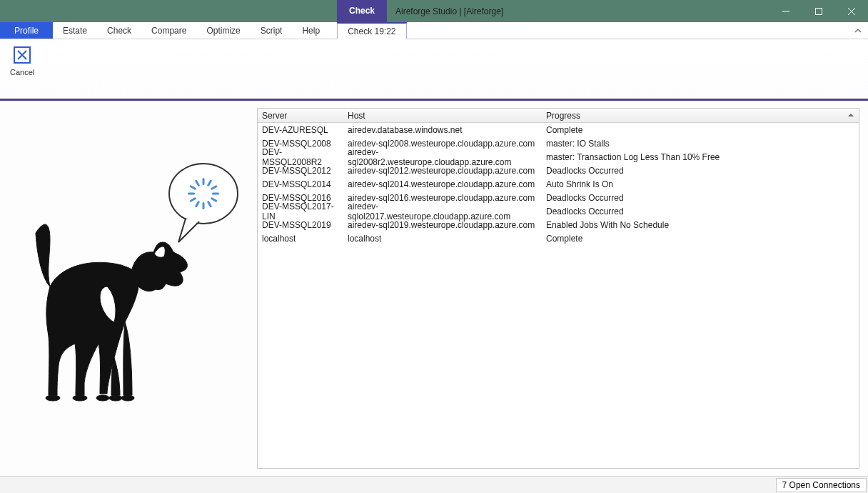 This screenshot has width=868, height=493. I want to click on cancel-button: Cancel, so click(22, 70).